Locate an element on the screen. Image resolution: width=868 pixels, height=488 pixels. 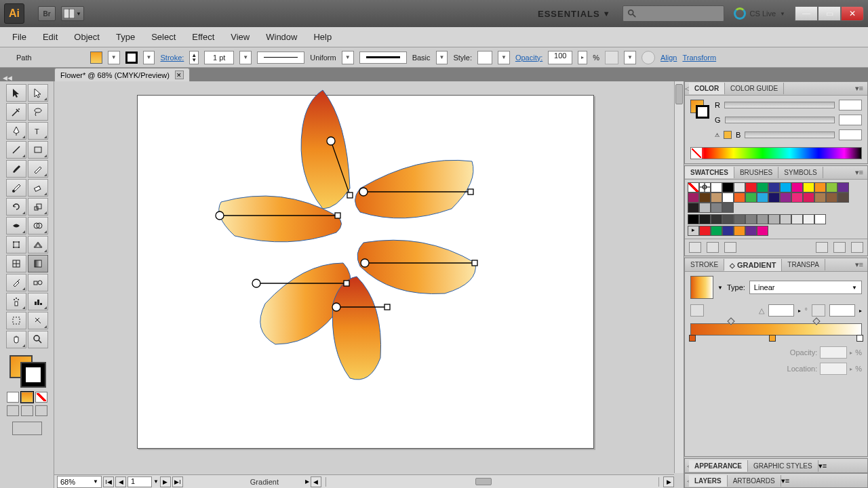
color-spectrum is located at coordinates (776, 153).